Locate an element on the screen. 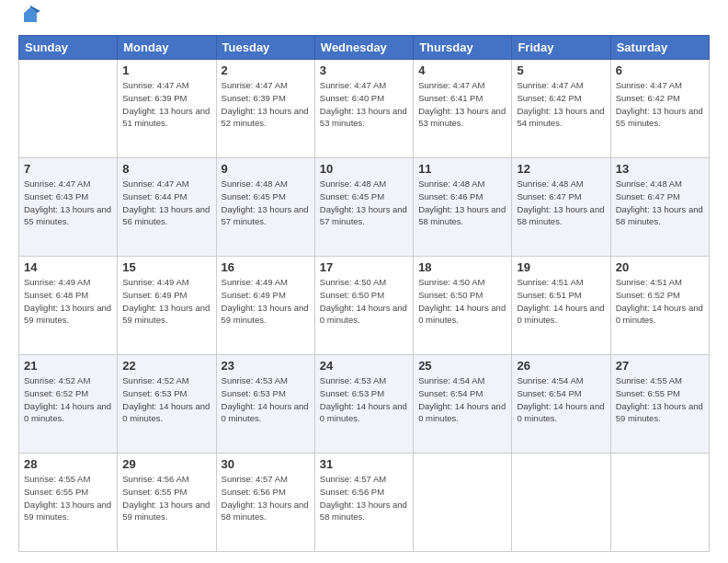 The width and height of the screenshot is (728, 563). col-header-thursday: Thursday is located at coordinates (463, 48).